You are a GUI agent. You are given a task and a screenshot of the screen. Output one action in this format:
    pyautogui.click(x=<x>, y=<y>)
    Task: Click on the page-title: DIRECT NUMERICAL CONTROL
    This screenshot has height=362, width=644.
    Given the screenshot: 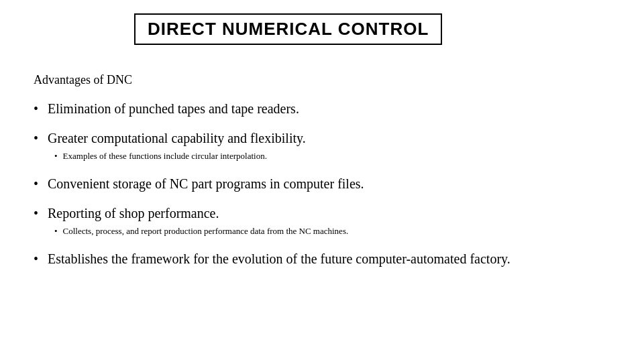 What is the action you would take?
    pyautogui.click(x=288, y=29)
    